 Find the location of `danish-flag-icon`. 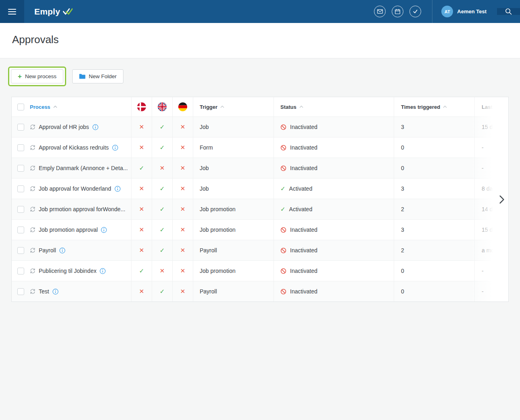

danish-flag-icon is located at coordinates (142, 107).